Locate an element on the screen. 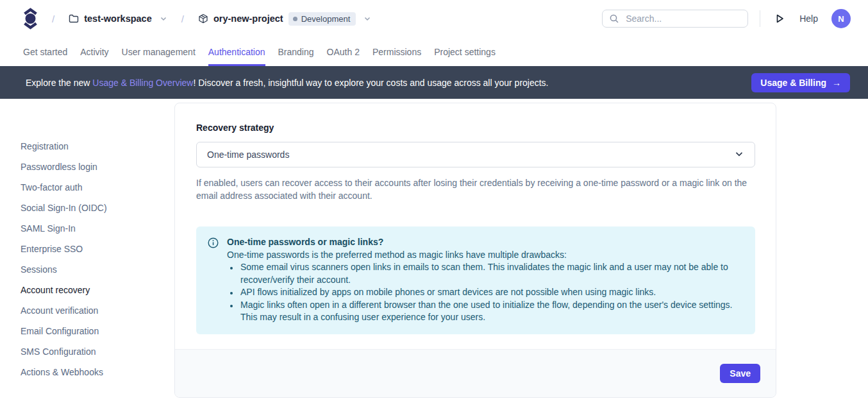  search-input is located at coordinates (683, 19).